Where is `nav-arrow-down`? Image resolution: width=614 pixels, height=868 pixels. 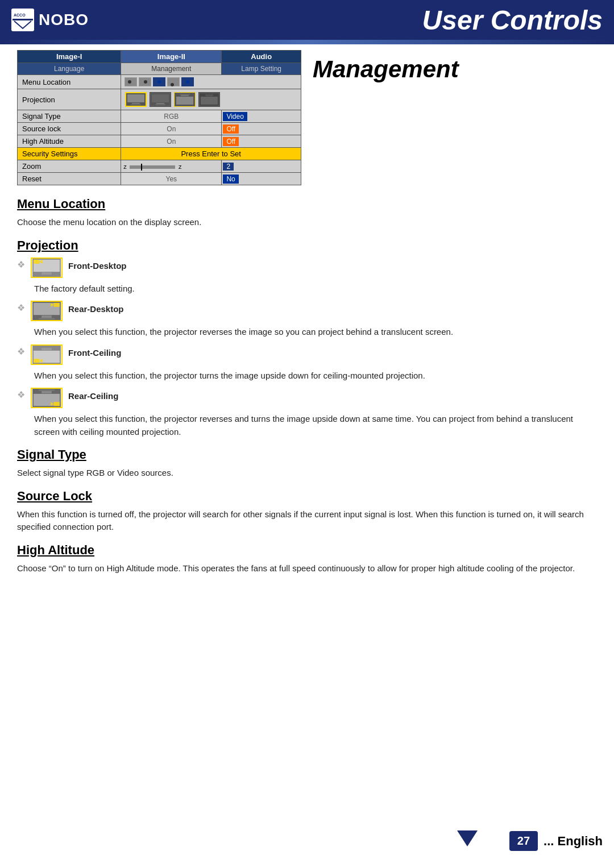 nav-arrow-down is located at coordinates (467, 838).